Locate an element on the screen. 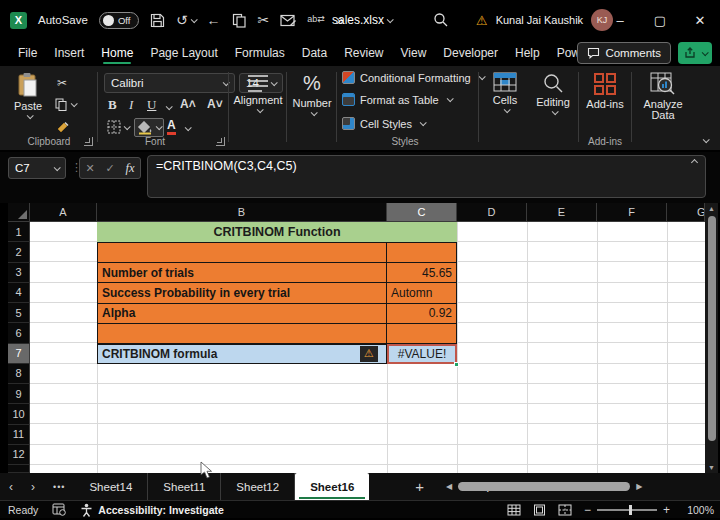  grow-font-button: A˄ is located at coordinates (188, 104).